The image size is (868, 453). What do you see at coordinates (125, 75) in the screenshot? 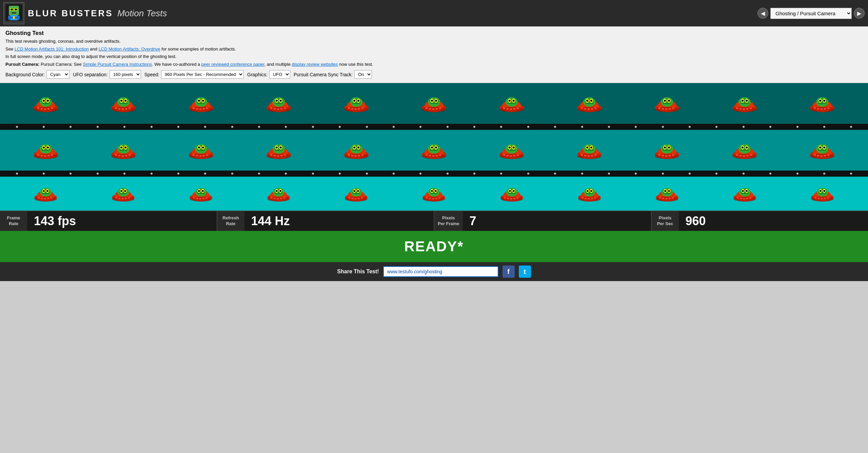
I see `ufo-sep-select: 80 pixels 120 pixels 160 pixels 200 pixe…` at bounding box center [125, 75].